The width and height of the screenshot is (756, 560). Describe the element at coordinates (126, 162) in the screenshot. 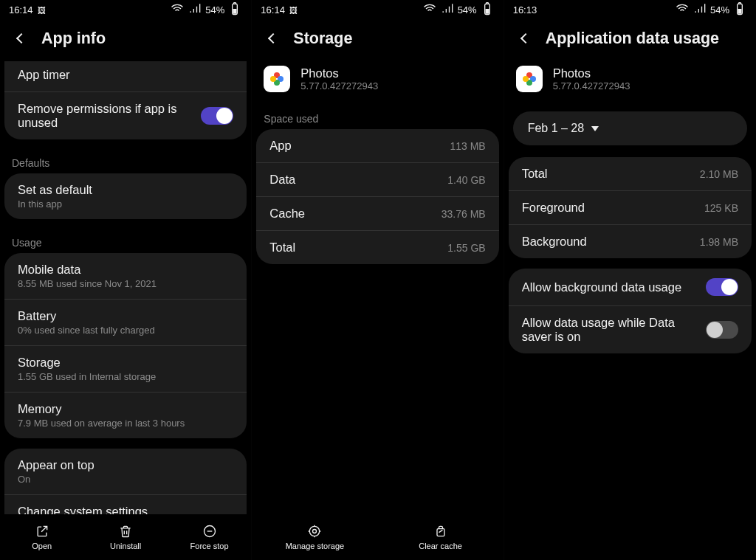

I see `defaults-section-label: Defaults` at that location.